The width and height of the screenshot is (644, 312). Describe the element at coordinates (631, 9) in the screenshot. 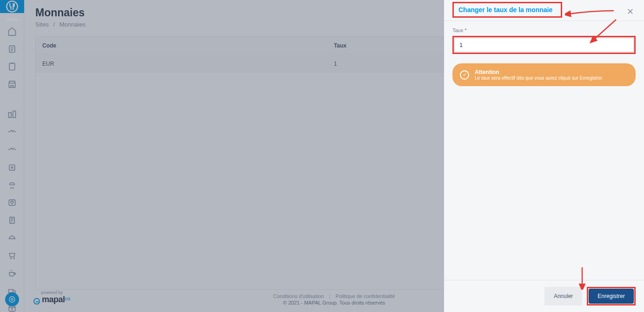

I see `close-icon: ✕` at that location.